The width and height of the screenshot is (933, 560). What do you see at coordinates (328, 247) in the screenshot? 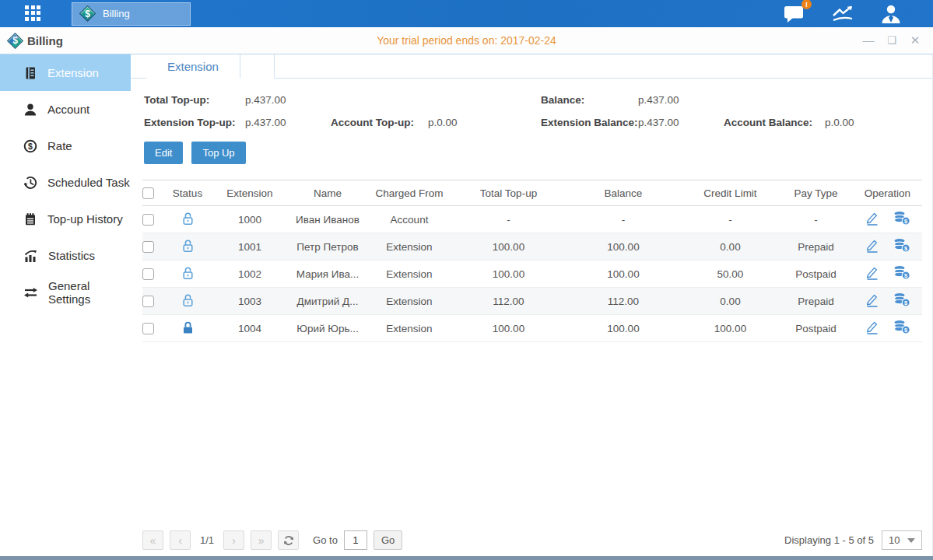
I see `name-cell: Петр Петров` at bounding box center [328, 247].